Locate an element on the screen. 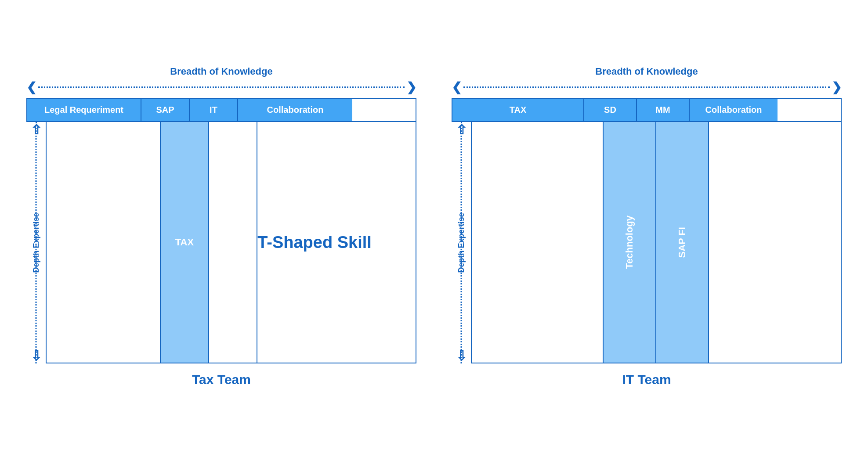 The width and height of the screenshot is (868, 453). left-header-legal: Legal Requeriment is located at coordinates (84, 110).